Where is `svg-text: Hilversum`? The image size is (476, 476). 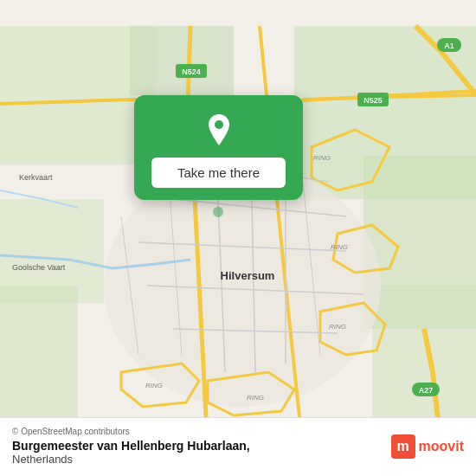
svg-text: Hilversum is located at coordinates (248, 275).